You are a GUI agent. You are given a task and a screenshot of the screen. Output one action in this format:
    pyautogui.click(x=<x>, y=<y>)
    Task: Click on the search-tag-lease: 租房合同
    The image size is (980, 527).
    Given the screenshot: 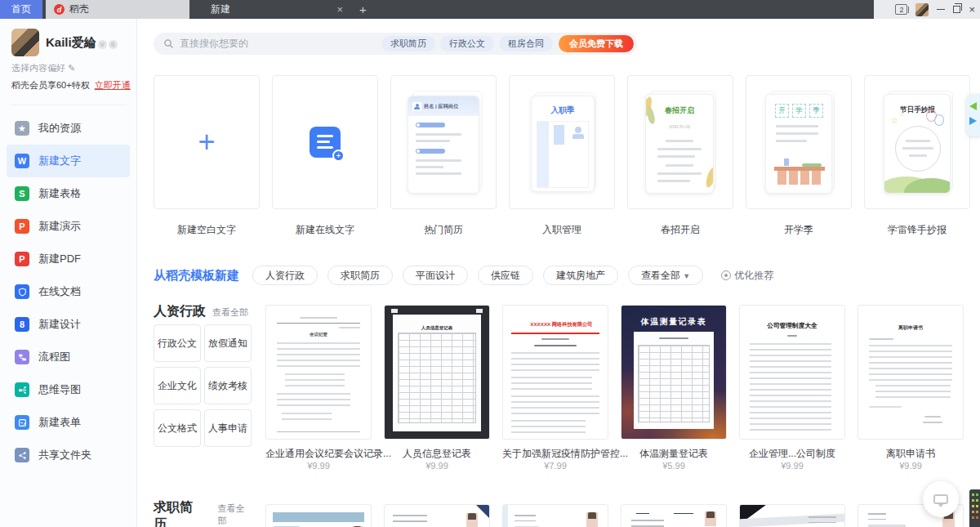 What is the action you would take?
    pyautogui.click(x=526, y=44)
    